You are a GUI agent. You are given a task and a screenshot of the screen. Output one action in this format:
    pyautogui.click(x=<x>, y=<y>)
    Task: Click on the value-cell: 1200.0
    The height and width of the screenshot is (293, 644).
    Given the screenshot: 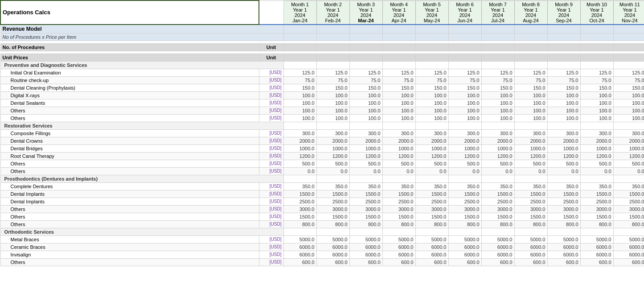 What is the action you would take?
    pyautogui.click(x=597, y=156)
    